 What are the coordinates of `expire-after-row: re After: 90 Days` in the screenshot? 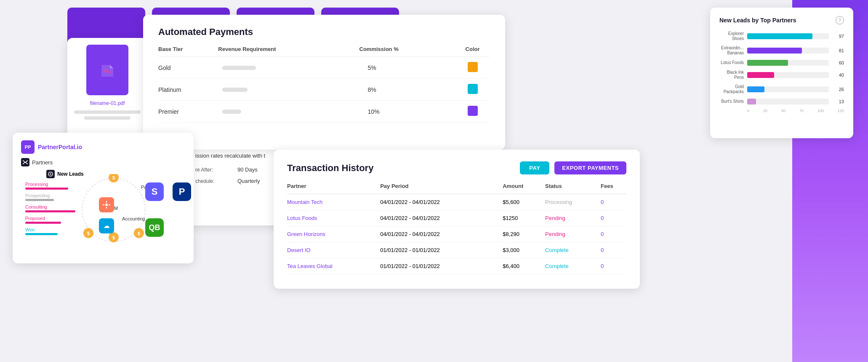 It's located at (240, 169).